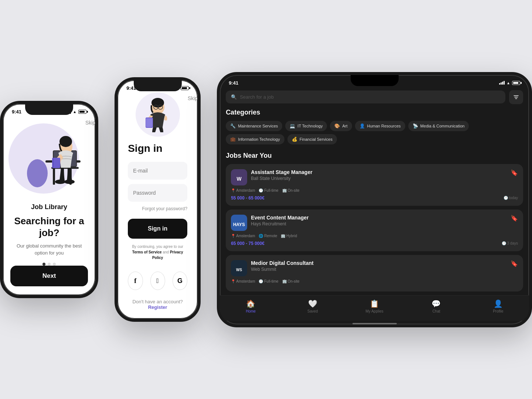 The width and height of the screenshot is (532, 399). What do you see at coordinates (375, 324) in the screenshot?
I see `home-indicator` at bounding box center [375, 324].